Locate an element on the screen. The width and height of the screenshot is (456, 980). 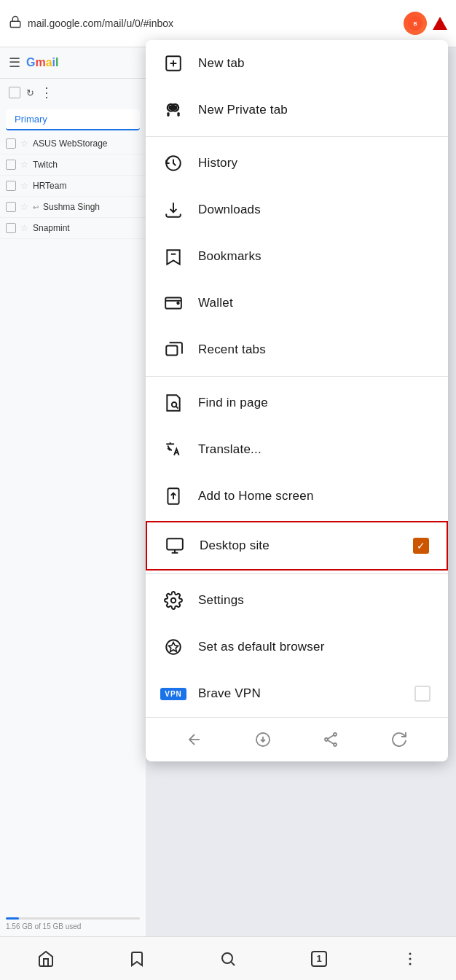
download-button is located at coordinates (263, 740).